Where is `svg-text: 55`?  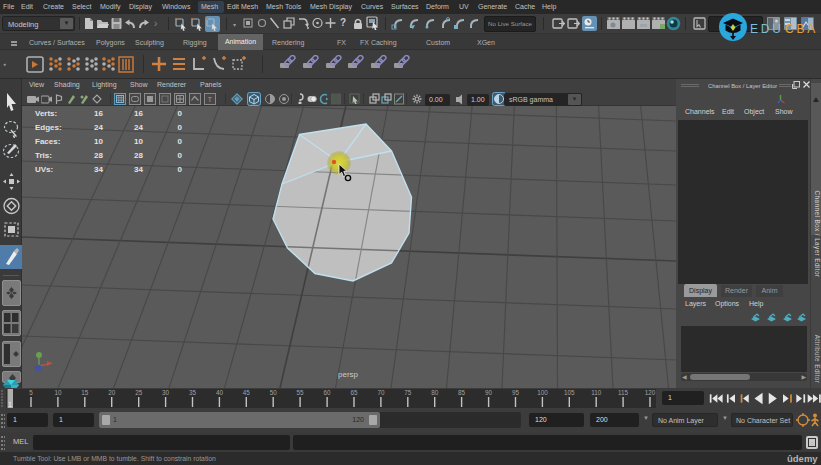 svg-text: 55 is located at coordinates (301, 392).